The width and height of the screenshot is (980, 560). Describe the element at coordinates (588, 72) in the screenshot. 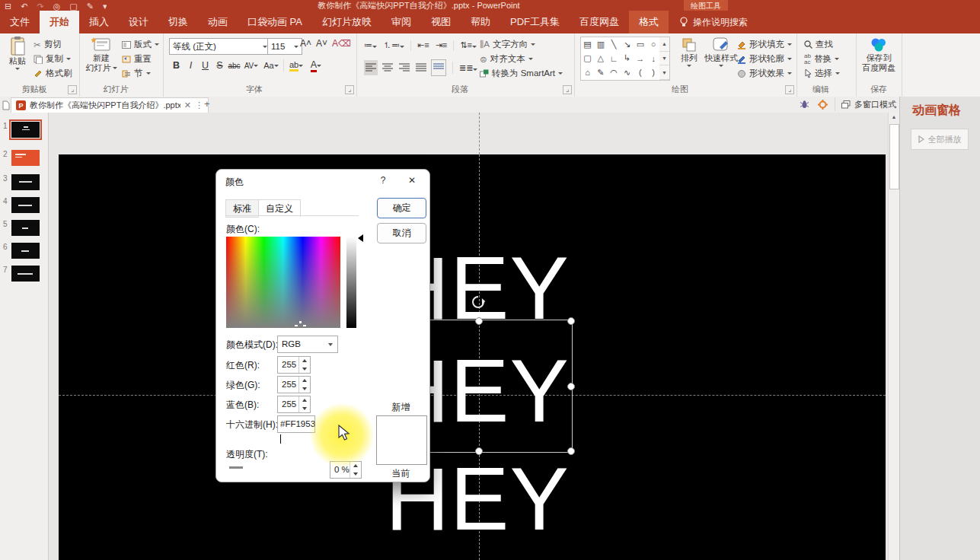

I see `shape-cell: ⌂` at that location.